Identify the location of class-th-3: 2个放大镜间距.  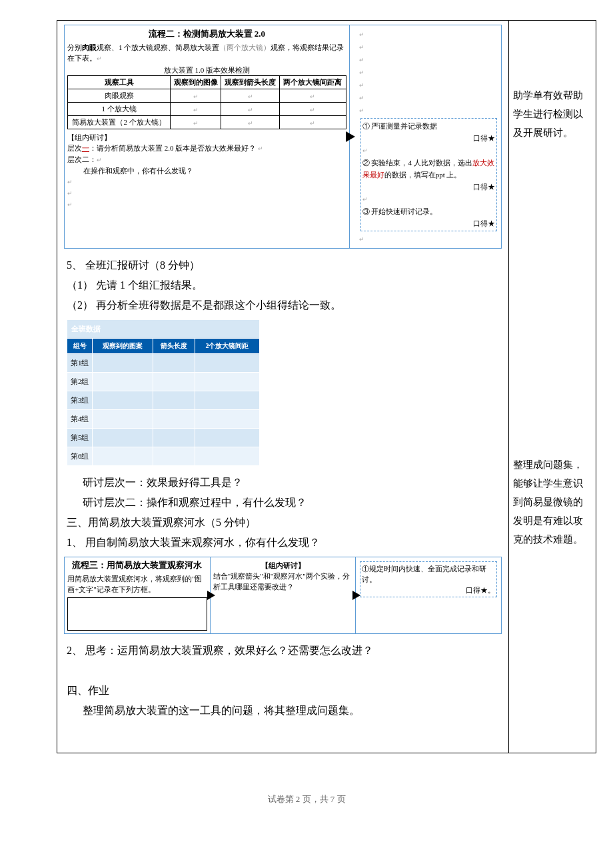
(227, 347).